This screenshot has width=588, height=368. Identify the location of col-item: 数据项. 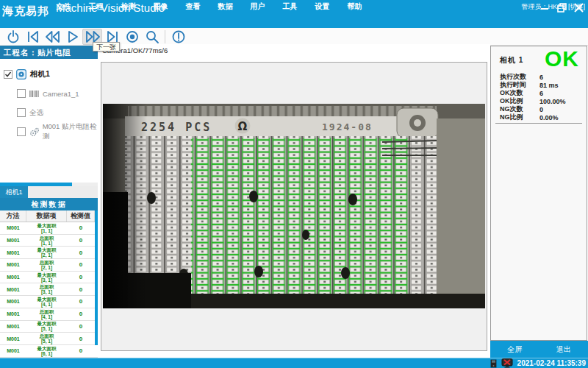
(47, 216).